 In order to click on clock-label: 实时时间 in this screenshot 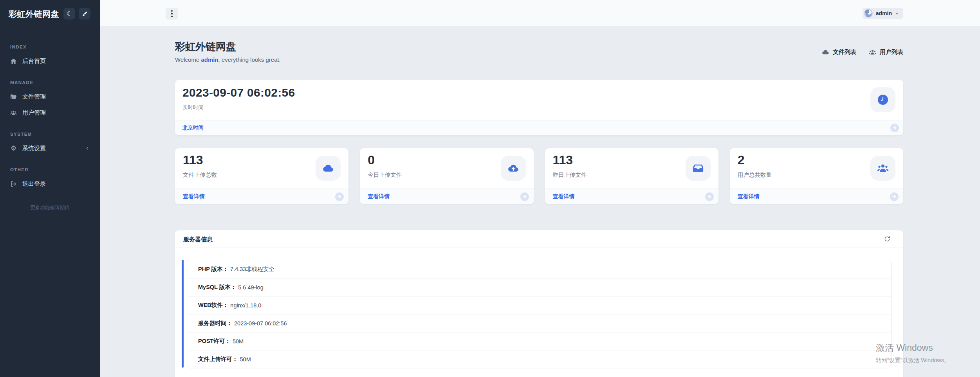, I will do `click(193, 108)`.